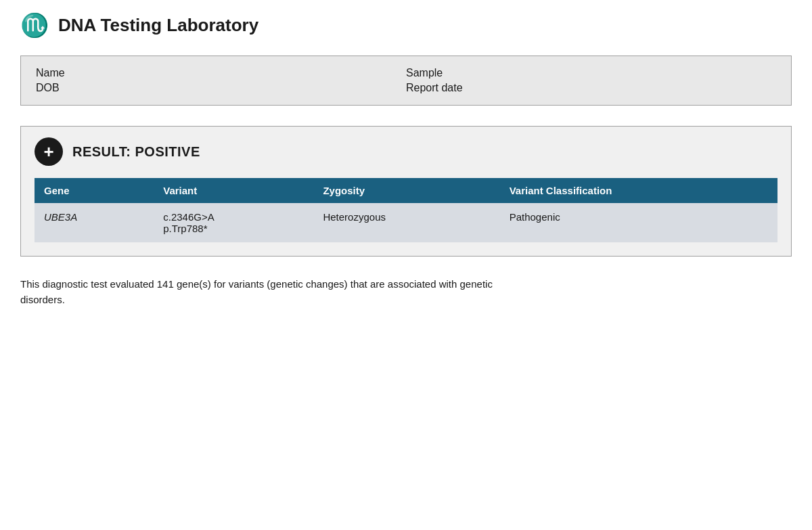 The width and height of the screenshot is (812, 530). What do you see at coordinates (35, 25) in the screenshot?
I see `dna-icon: ♏` at bounding box center [35, 25].